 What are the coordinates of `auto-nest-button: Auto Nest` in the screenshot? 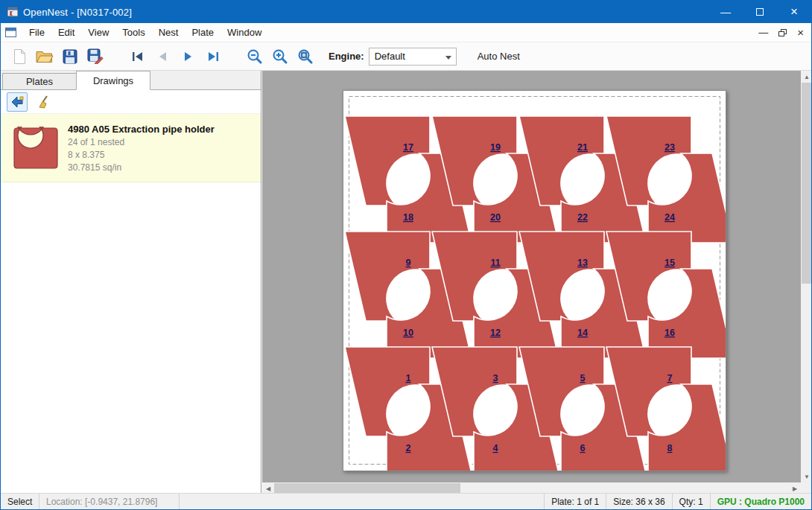 It's located at (499, 57).